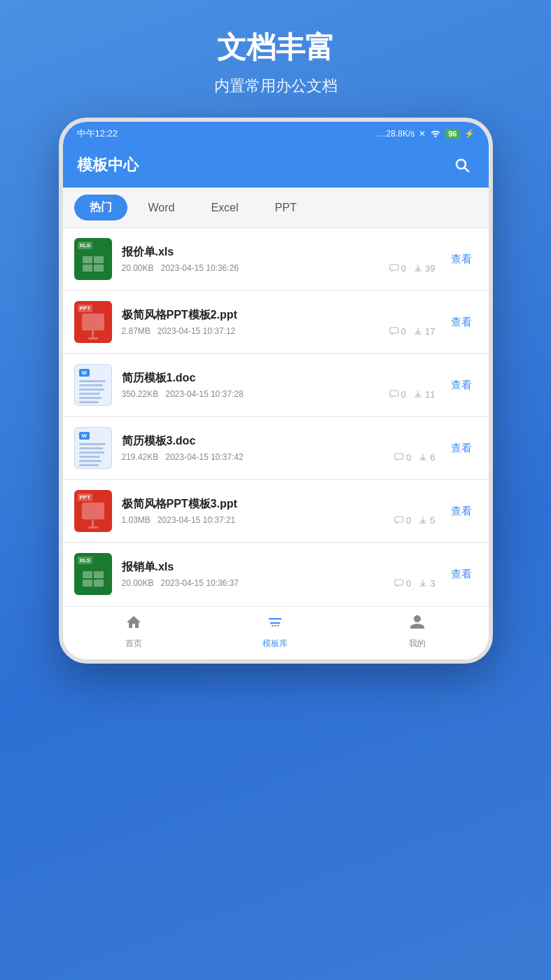 This screenshot has width=551, height=980. I want to click on mine-icon, so click(417, 624).